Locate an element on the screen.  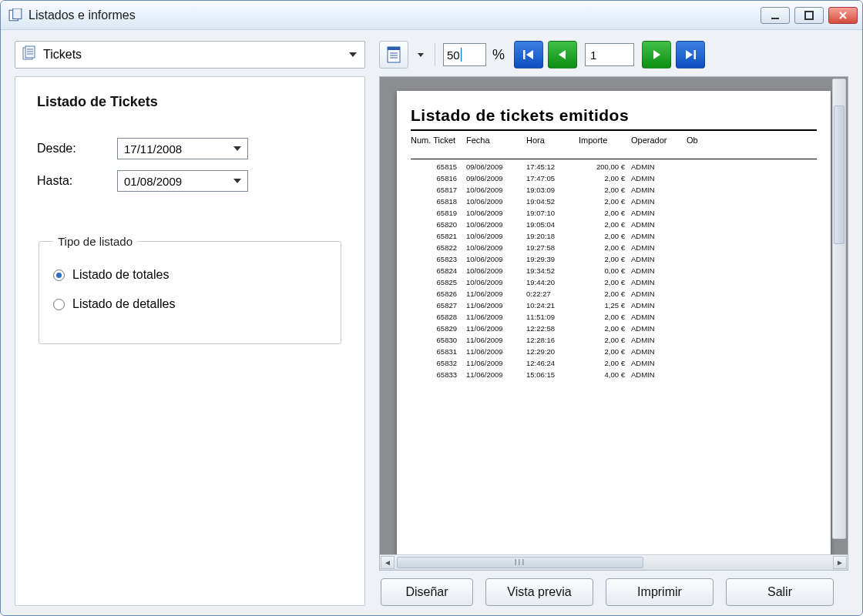
first-page-button is located at coordinates (529, 55).